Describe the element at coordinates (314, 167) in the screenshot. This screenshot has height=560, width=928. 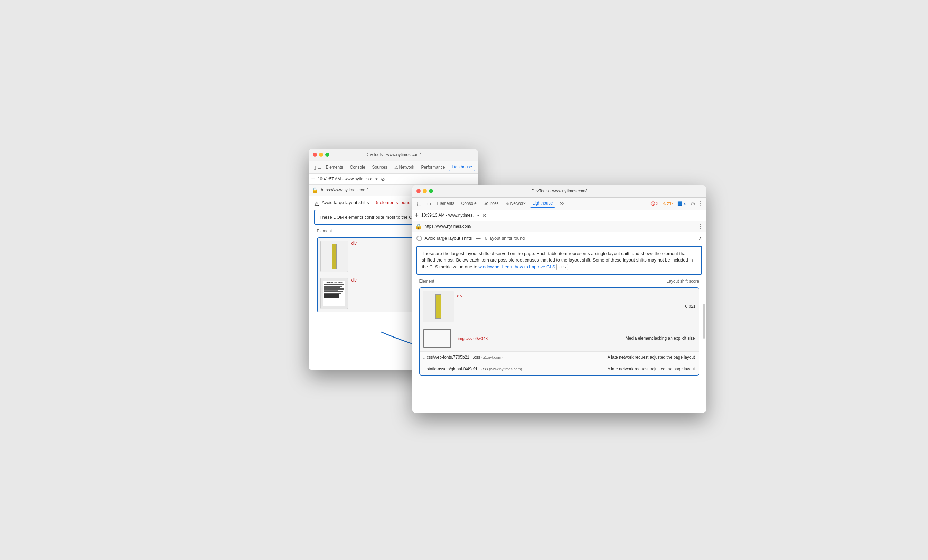
I see `inspect-icon: ⬚` at that location.